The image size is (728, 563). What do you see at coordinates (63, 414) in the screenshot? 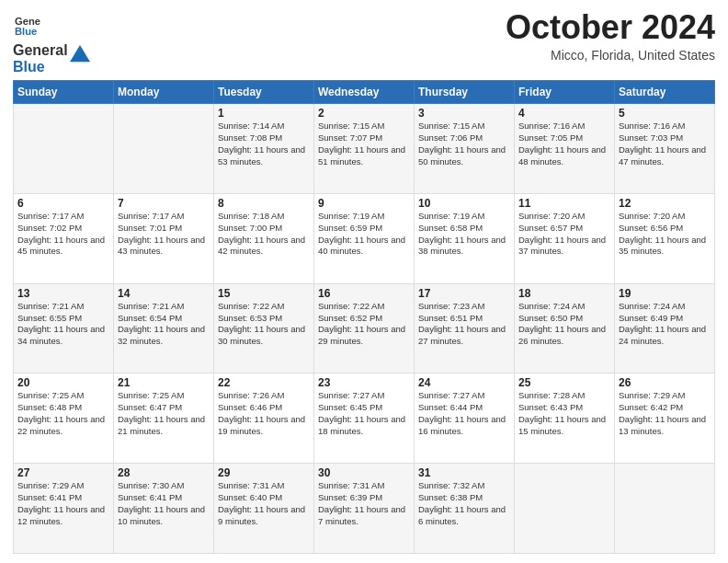
I see `day-info: Sunrise: 7:25 AMSunset: 6:48 PMDaylight:…` at bounding box center [63, 414].